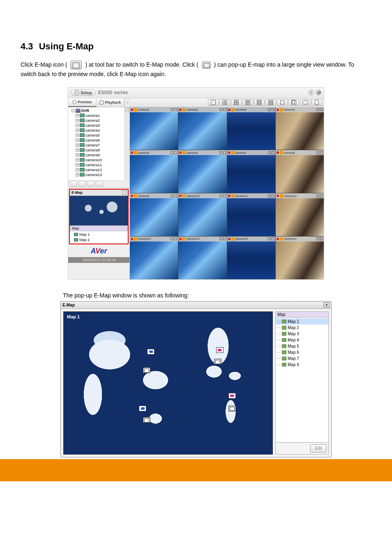  I want to click on layout-2x2-button, so click(225, 102).